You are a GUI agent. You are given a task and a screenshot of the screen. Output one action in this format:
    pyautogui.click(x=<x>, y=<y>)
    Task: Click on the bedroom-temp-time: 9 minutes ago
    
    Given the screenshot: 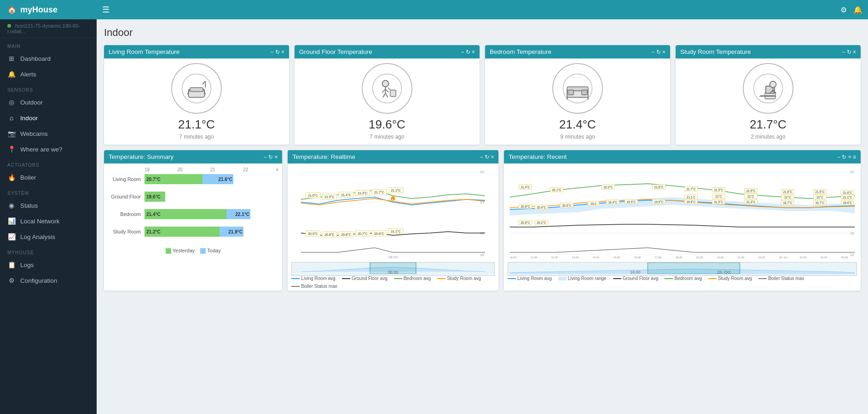 What is the action you would take?
    pyautogui.click(x=577, y=137)
    